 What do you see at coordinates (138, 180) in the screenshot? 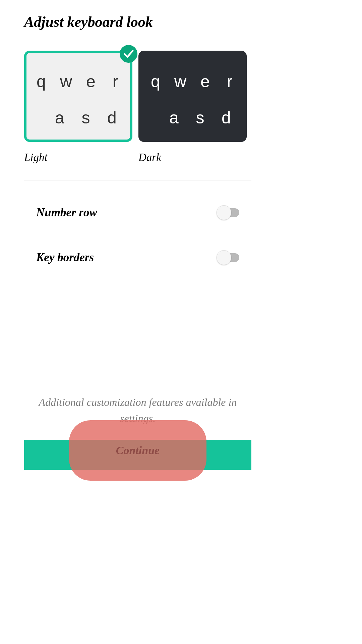
I see `divider` at bounding box center [138, 180].